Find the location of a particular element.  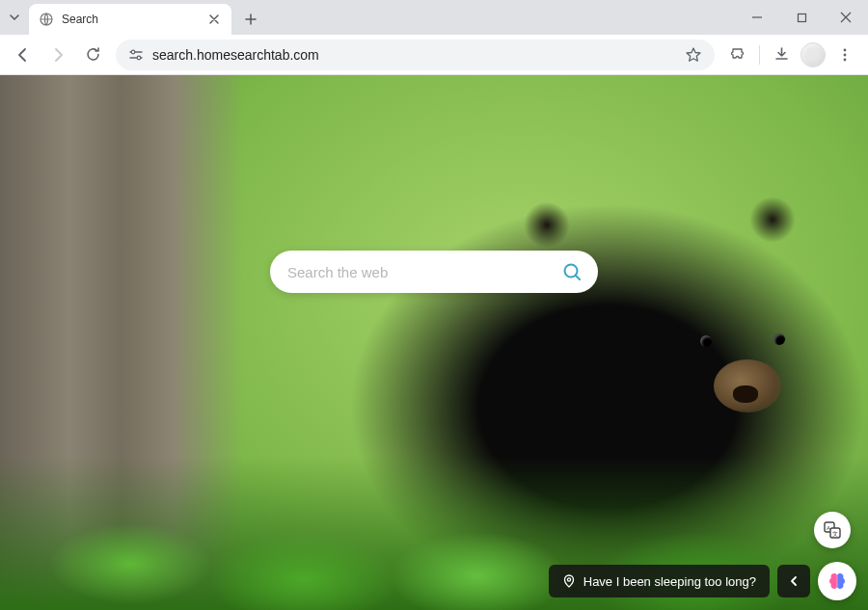

kebab-menu-icon is located at coordinates (845, 55).